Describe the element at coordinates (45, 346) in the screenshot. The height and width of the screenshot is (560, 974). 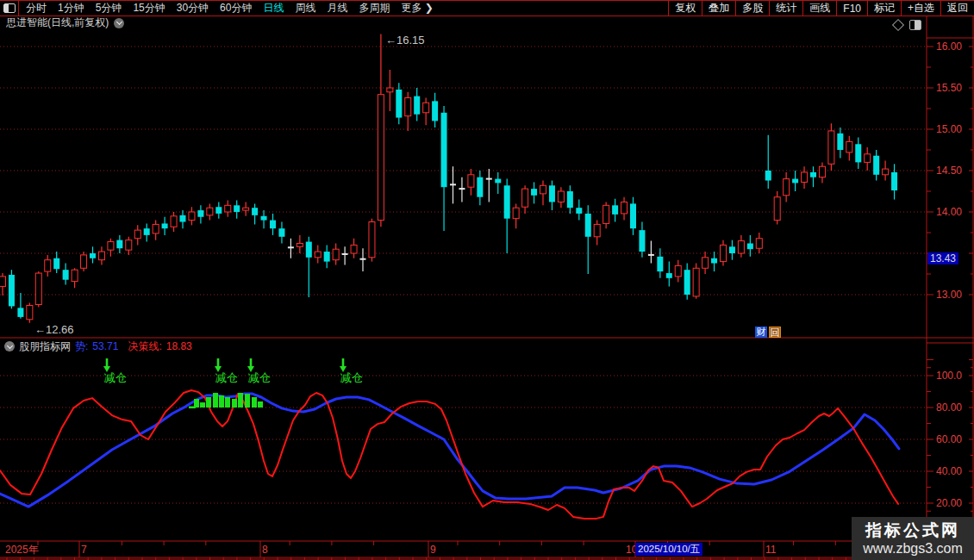
I see `indicator-name: 股朋指标网` at that location.